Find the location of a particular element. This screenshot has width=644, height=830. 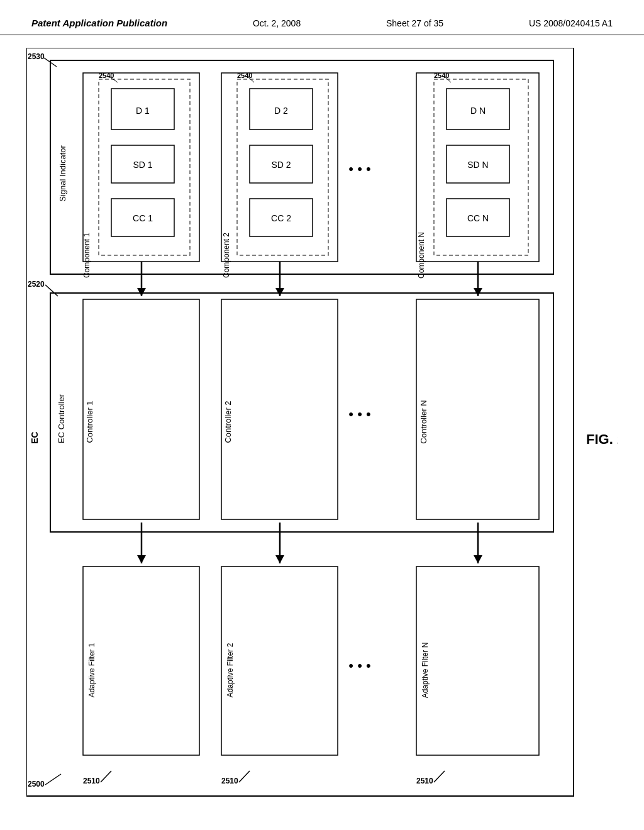

adaptive-filter1-label: Adaptive Filter 1 is located at coordinates (92, 670).